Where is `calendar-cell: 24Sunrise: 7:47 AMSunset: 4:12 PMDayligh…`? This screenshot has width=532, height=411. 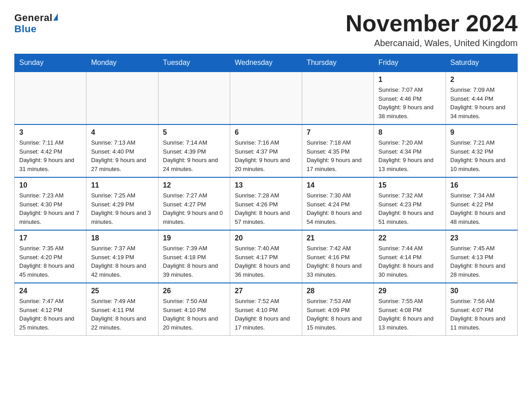 calendar-cell: 24Sunrise: 7:47 AMSunset: 4:12 PMDayligh… is located at coordinates (51, 309).